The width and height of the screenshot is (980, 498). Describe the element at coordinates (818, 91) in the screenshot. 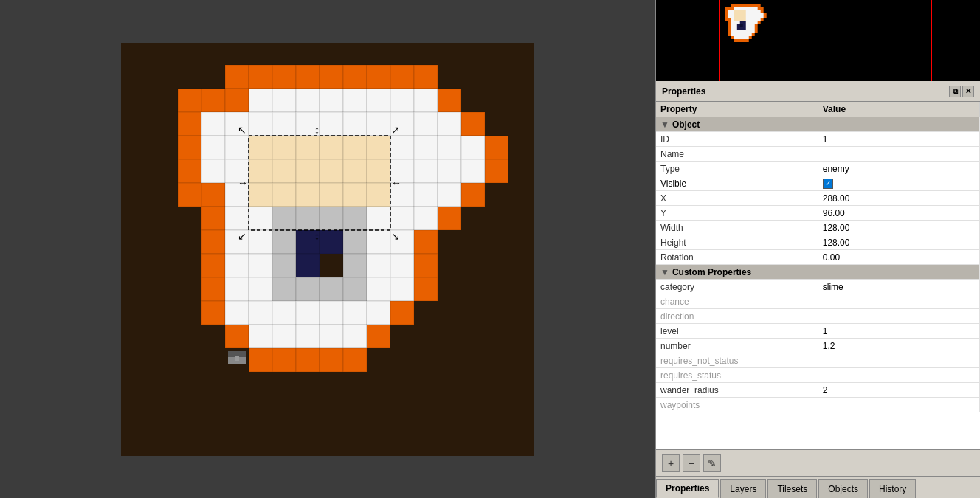

I see `properties-header: Properties ⧉ ✕` at that location.